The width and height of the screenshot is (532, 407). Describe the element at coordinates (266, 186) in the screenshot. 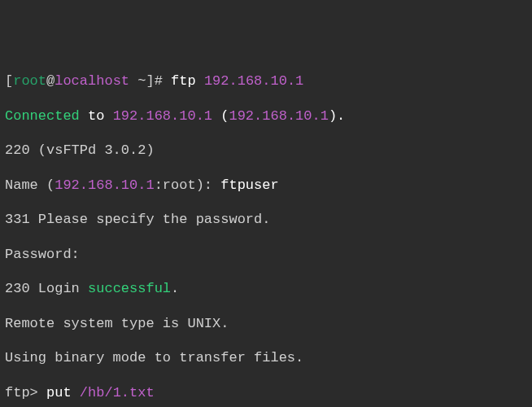

I see `name-line: Name (192.168.10.1:root): ftpuser` at that location.